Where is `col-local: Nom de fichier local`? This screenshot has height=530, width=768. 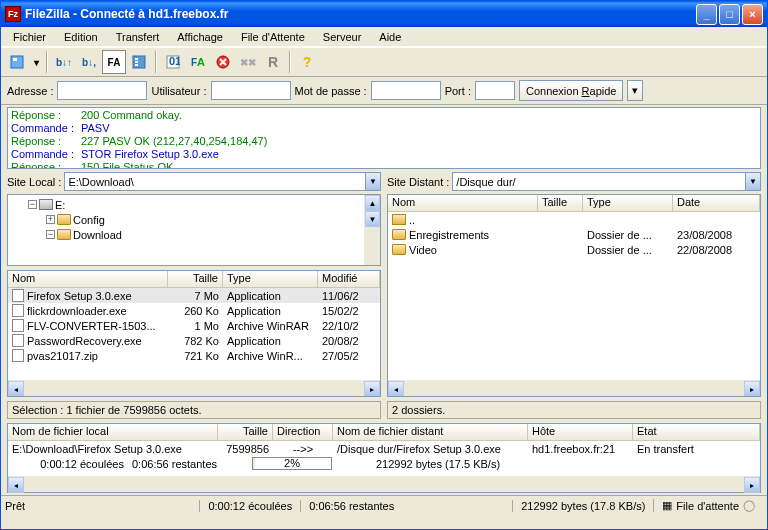
col-local: Nom de fichier local is located at coordinates (113, 432).